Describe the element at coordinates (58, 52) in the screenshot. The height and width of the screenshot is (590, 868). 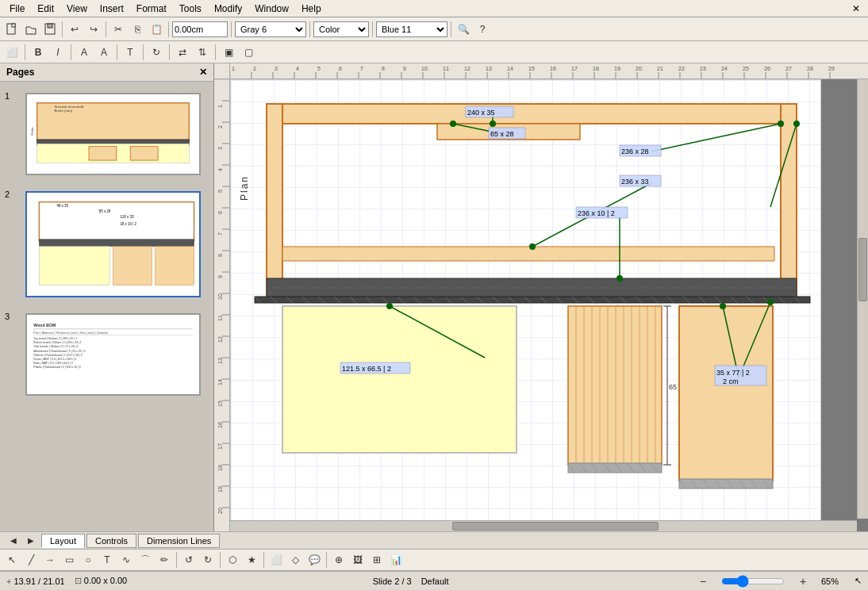
I see `italic-button: I` at that location.